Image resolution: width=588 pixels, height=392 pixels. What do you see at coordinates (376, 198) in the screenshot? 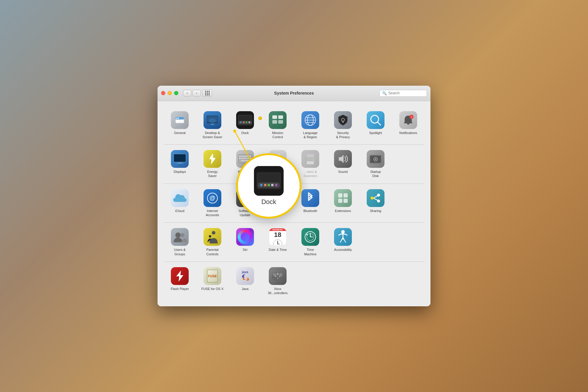
I see `sharing-icon` at bounding box center [376, 198].